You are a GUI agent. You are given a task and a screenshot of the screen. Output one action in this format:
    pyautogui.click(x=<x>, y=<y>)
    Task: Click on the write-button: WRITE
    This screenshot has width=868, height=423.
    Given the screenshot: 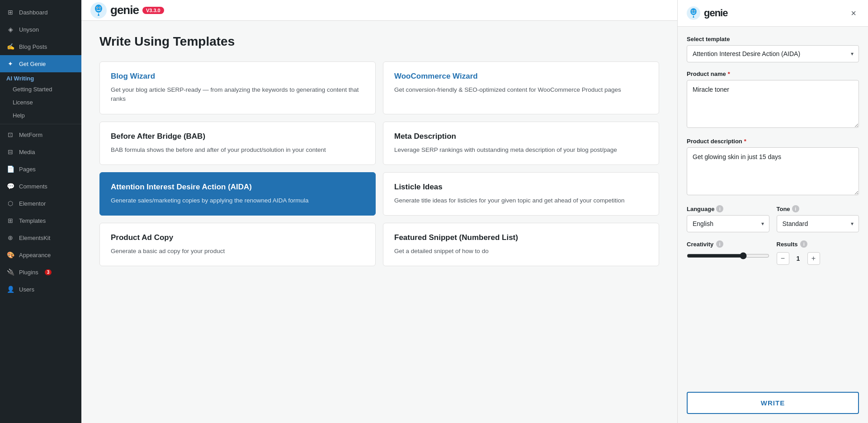 What is the action you would take?
    pyautogui.click(x=773, y=403)
    